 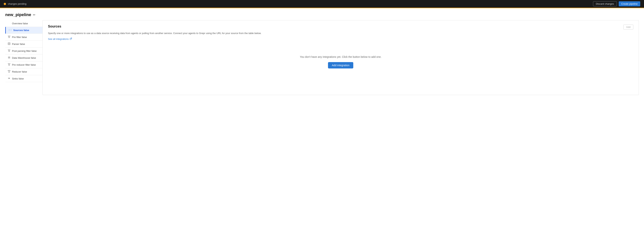 I want to click on parser-icon, so click(x=9, y=44).